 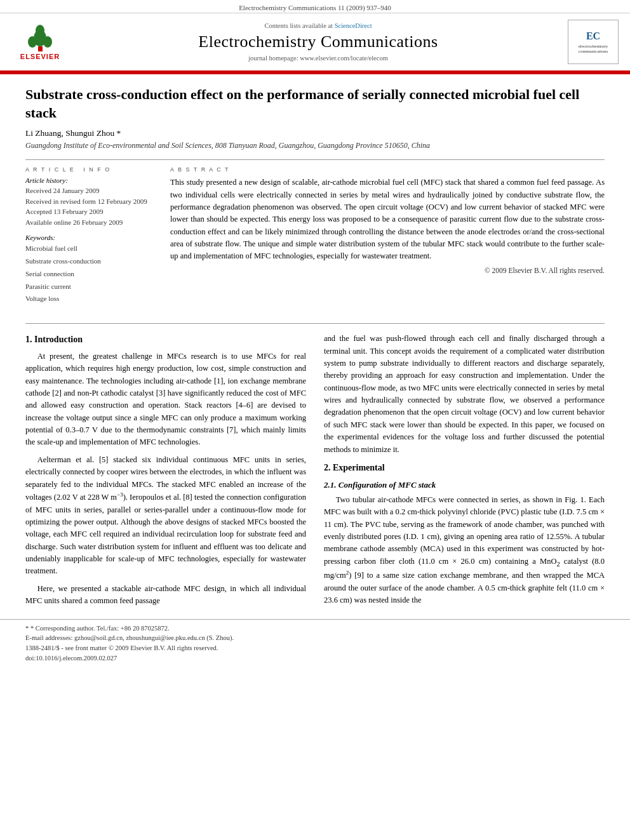 I want to click on intro-para3: Here, we presented a stackable air-catho…, so click(x=166, y=596).